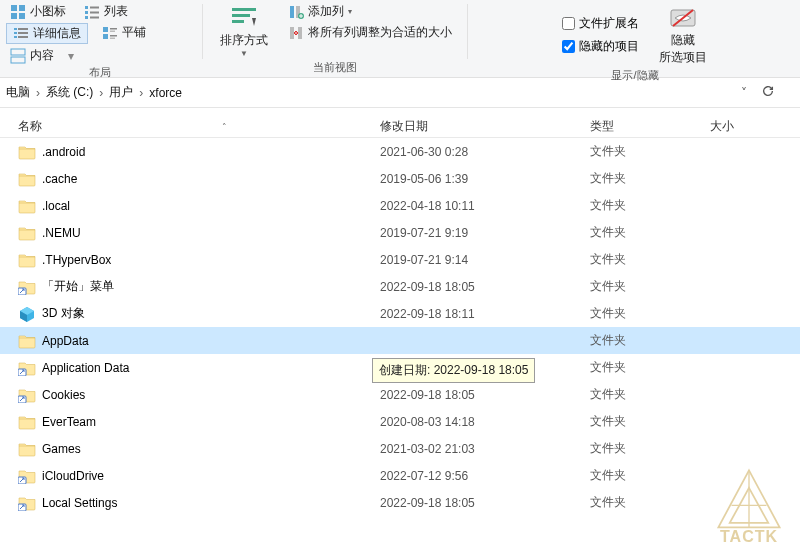  I want to click on table-row: 「开始」菜单2022-09-18 18:05文件夹, so click(400, 286).